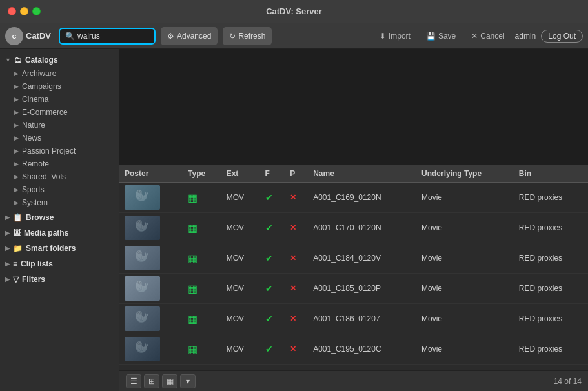  What do you see at coordinates (59, 264) in the screenshot?
I see `clip-lists-section: ▶ ≡ Clip lists` at bounding box center [59, 264].